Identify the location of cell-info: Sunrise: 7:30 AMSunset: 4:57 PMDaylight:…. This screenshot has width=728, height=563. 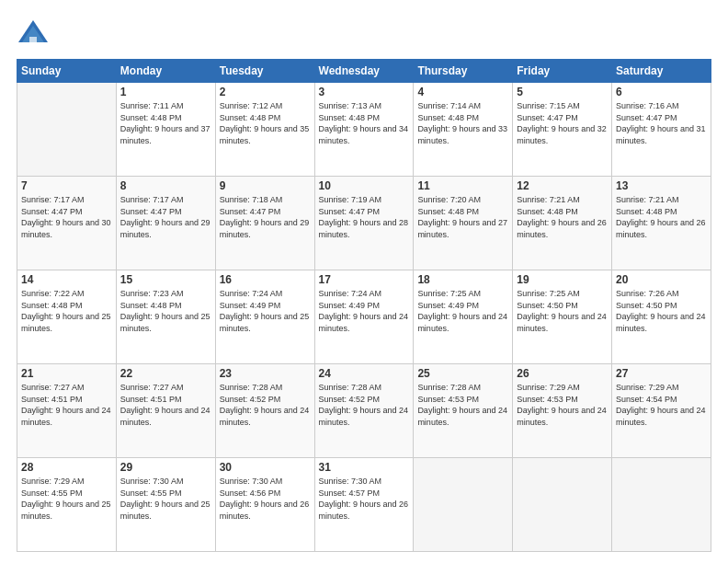
(364, 499).